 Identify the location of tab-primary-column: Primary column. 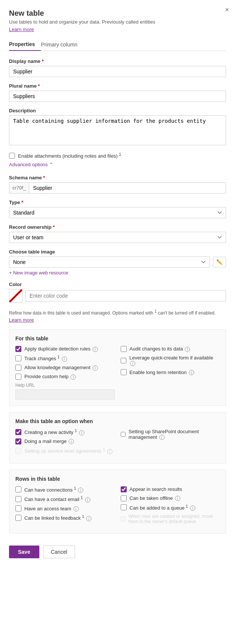
(62, 44).